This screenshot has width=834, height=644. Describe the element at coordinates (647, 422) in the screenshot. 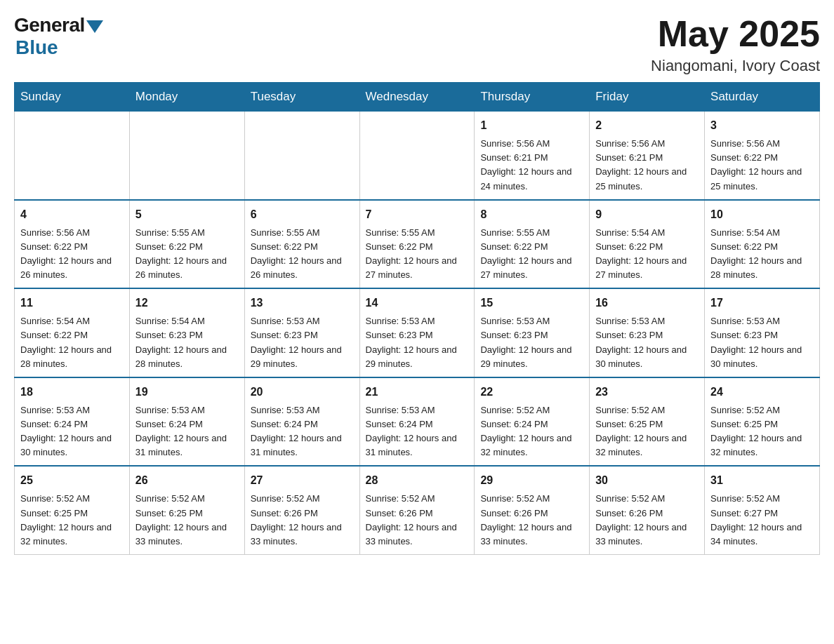

I see `calendar-cell: 23Sunrise: 5:52 AM Sunset: 6:25 PM Dayli…` at that location.